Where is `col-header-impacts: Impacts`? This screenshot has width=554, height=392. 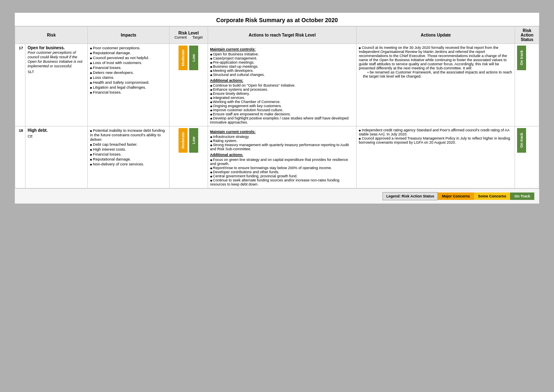
col-header-impacts: Impacts is located at coordinates (129, 35).